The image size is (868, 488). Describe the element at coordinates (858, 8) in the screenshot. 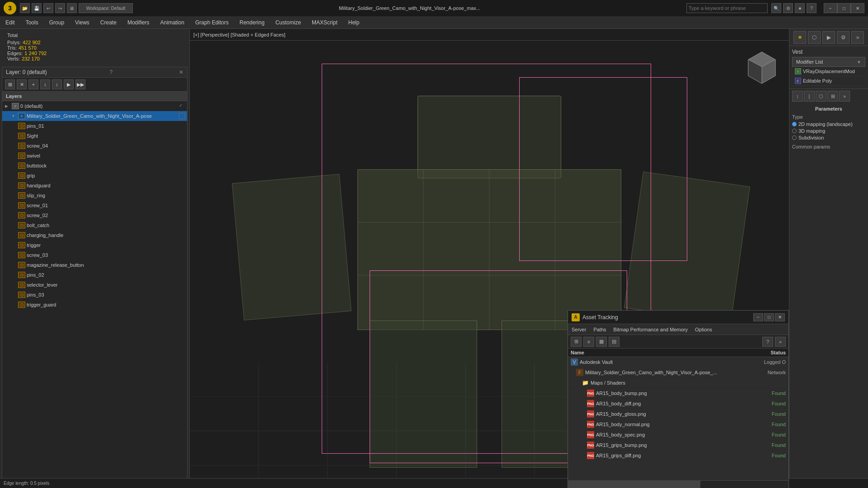

I see `close-button: ✕` at that location.